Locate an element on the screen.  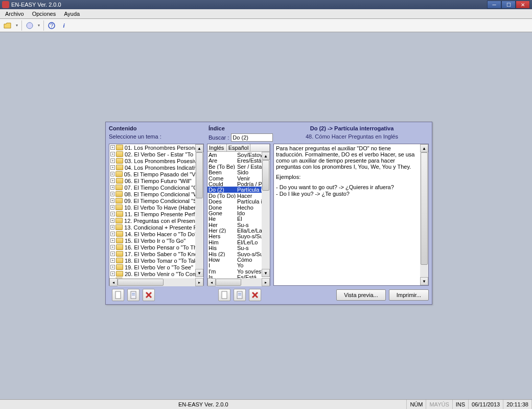
tree-item: +05. El Tiempo Pasado del "Verb To Be is located at coordinates (156, 174).